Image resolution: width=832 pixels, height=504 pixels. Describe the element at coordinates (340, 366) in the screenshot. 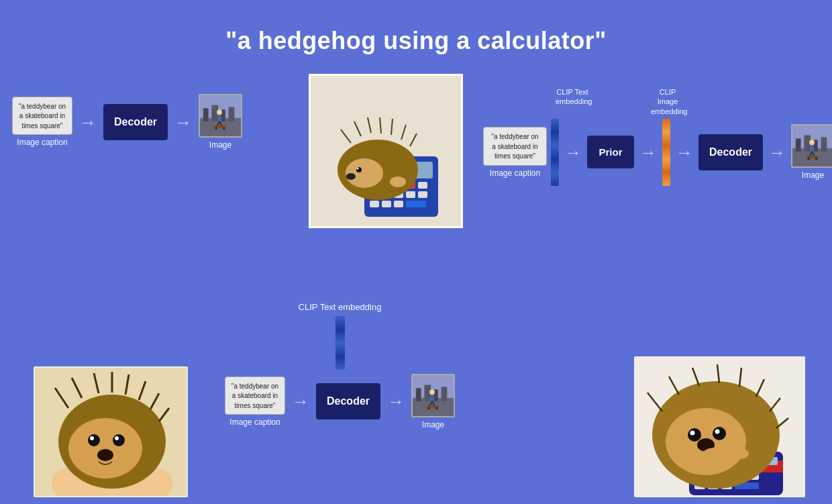

I see `bottom-center-section: CLIP Text embedding "a teddybear on a sk…` at that location.